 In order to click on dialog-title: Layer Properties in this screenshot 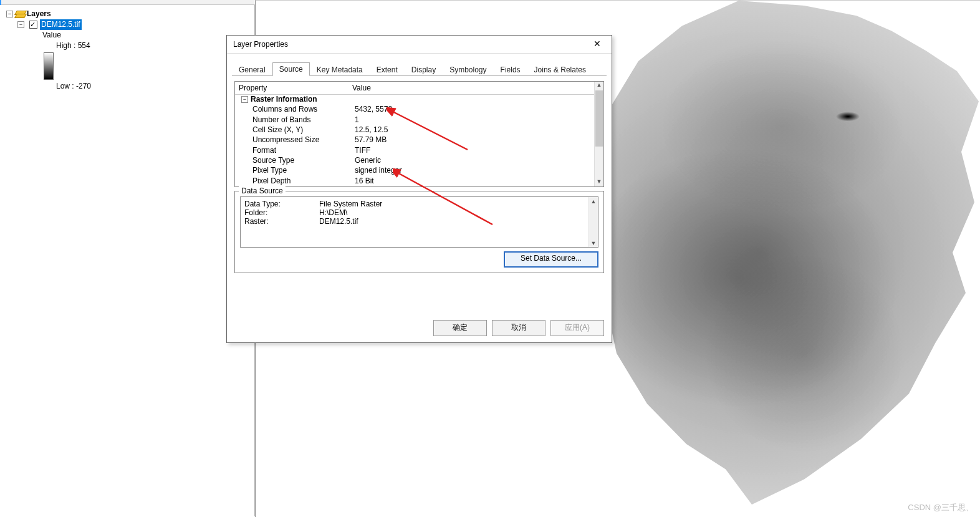, I will do `click(261, 44)`.